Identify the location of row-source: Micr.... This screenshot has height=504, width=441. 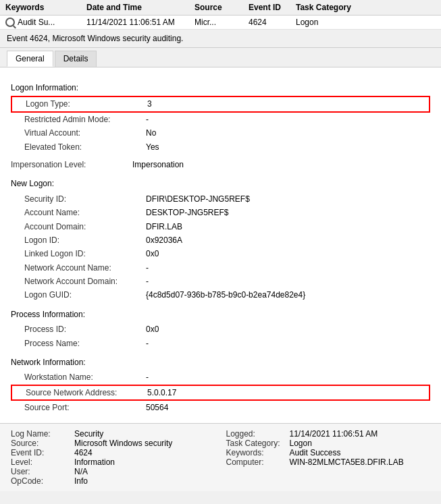
(222, 22).